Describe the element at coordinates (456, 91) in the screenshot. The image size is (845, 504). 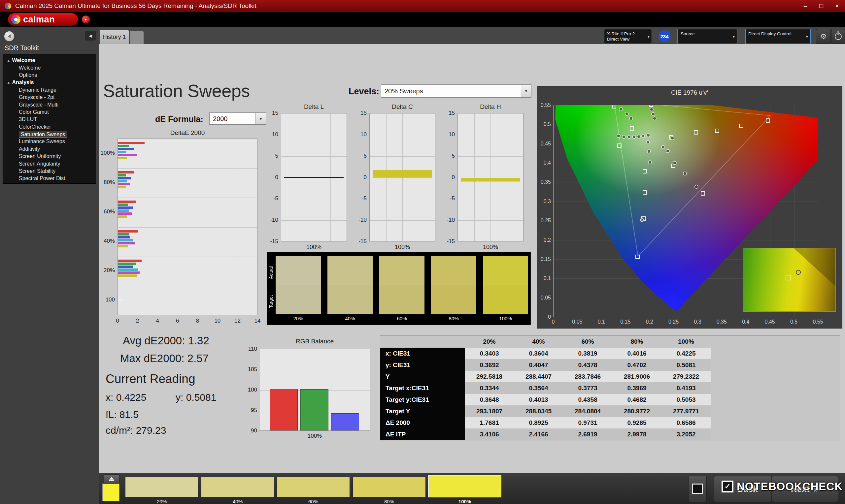
I see `levels-dropdown: 20% Sweeps ▼` at that location.